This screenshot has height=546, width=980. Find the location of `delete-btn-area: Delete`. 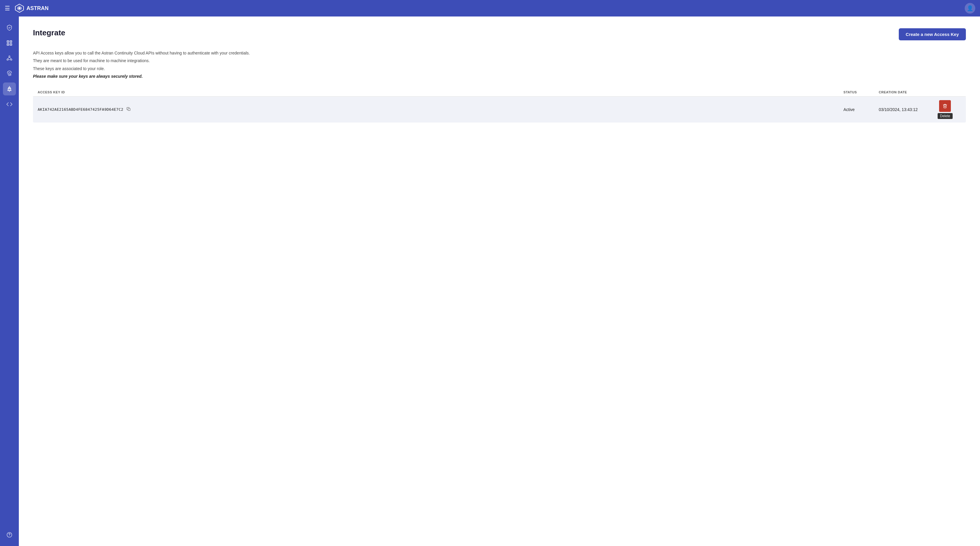

delete-btn-area: Delete is located at coordinates (945, 110).